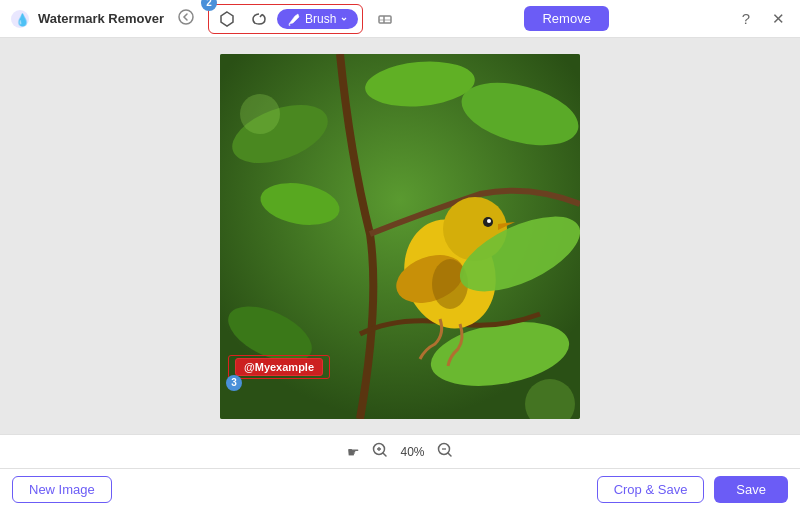 Image resolution: width=800 pixels, height=510 pixels. Describe the element at coordinates (778, 19) in the screenshot. I see `close-button: ✕` at that location.